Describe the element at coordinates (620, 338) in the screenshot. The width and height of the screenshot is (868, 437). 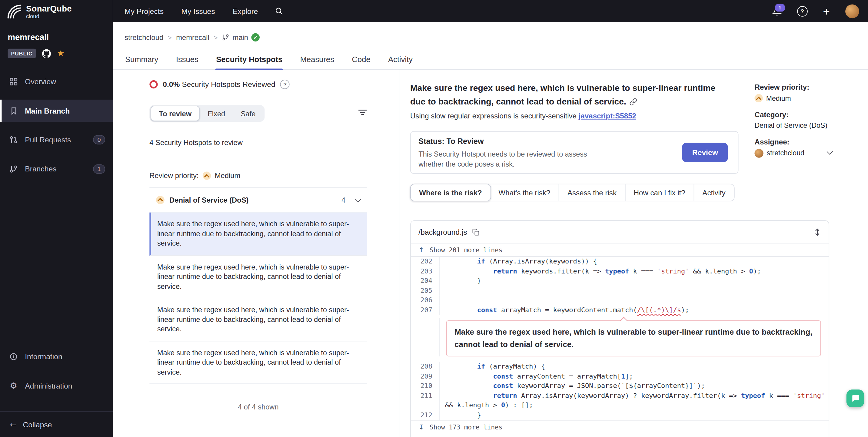
I see `inline-warning-row: Make sure the regex used here, which is …` at that location.